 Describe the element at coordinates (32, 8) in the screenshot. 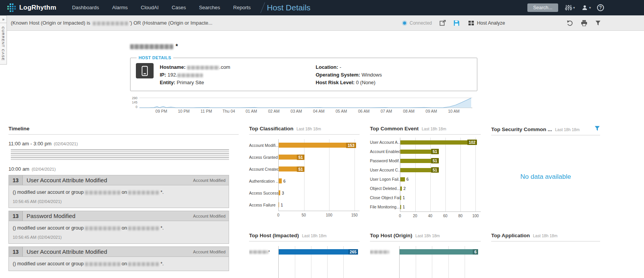

I see `logrhythm-logo: LogRhythm` at that location.